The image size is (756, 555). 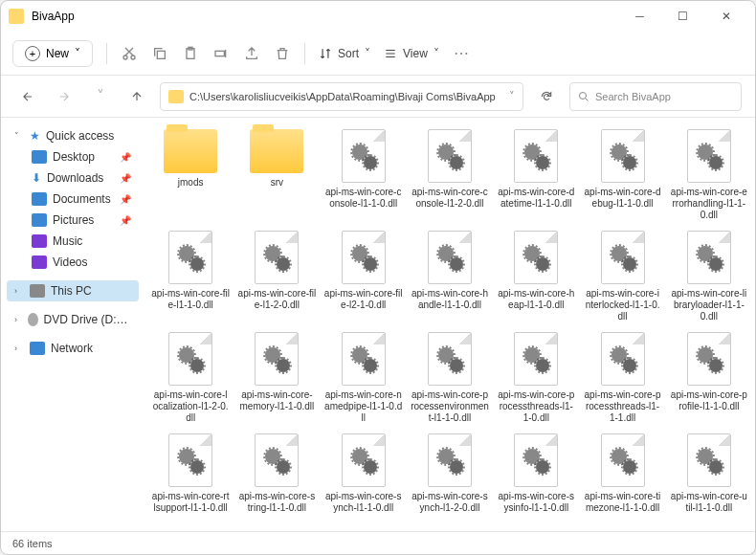 I want to click on sidebar-network: ›Network, so click(x=73, y=348).